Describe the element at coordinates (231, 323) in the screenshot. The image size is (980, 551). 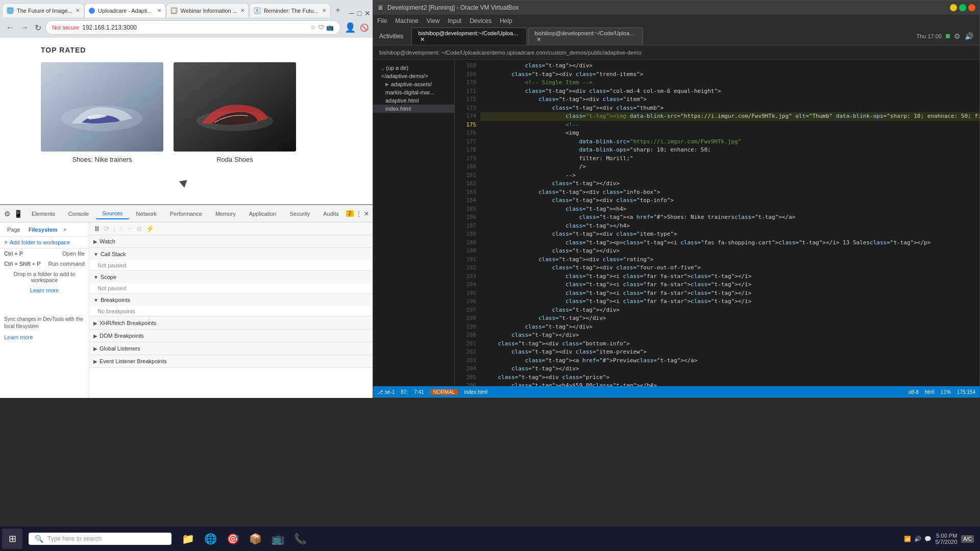
I see `xhr-header: ▶ XHR/fetch Breakpoints` at that location.